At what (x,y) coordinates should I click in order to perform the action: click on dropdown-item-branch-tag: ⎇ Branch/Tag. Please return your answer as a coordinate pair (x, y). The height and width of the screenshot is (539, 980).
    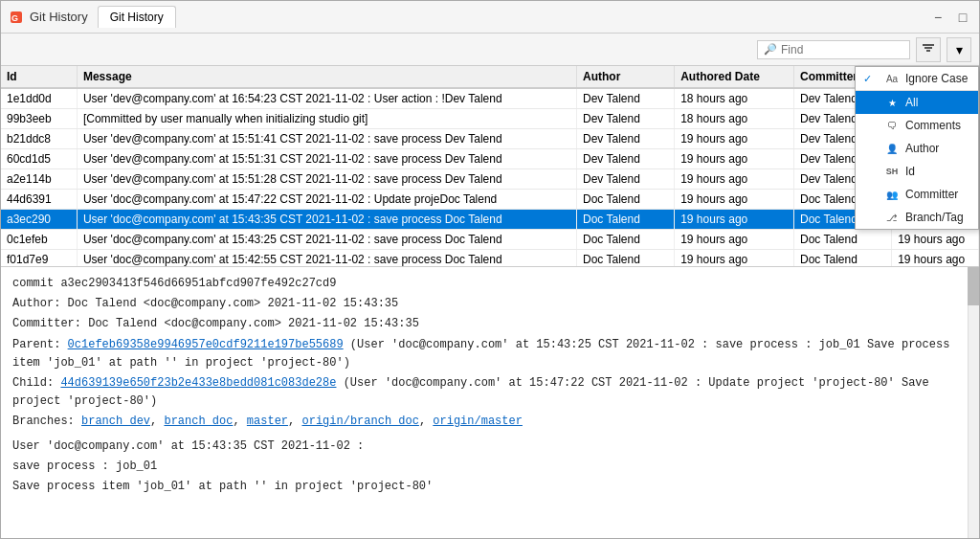
    Looking at the image, I should click on (917, 217).